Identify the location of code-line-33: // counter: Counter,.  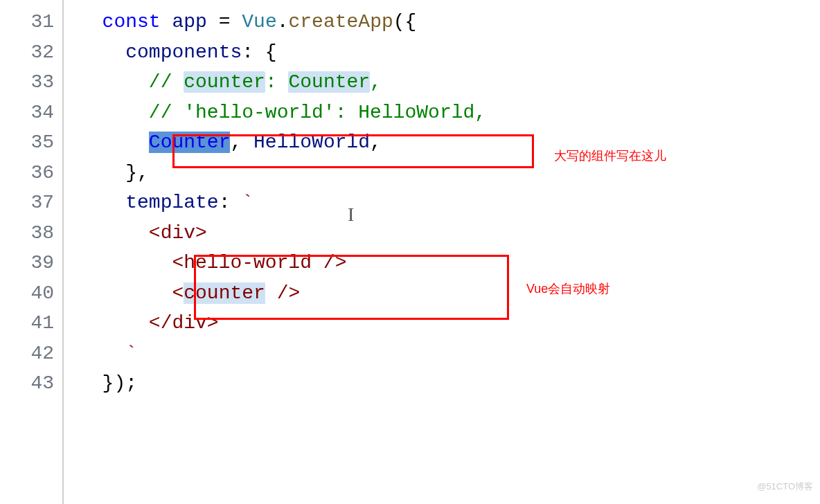
(449, 82).